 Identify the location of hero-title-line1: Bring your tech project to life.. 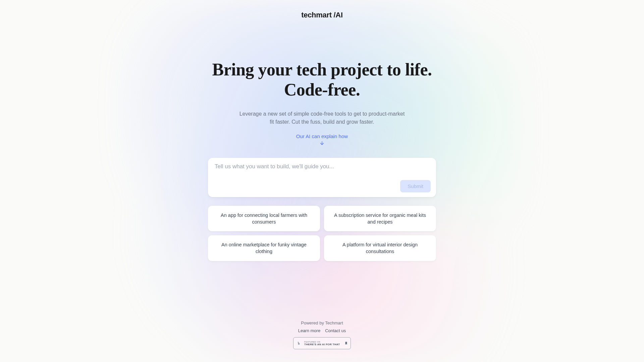
(322, 70).